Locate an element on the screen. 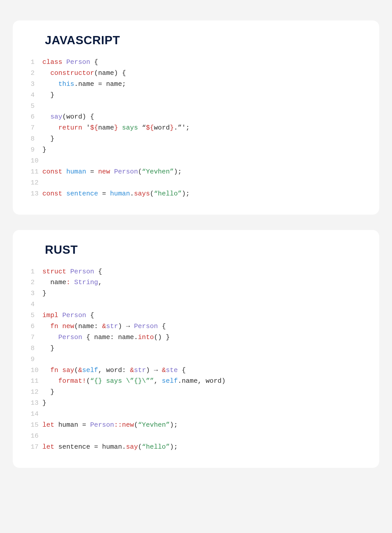 This screenshot has width=392, height=533. line-number: 5 is located at coordinates (36, 315).